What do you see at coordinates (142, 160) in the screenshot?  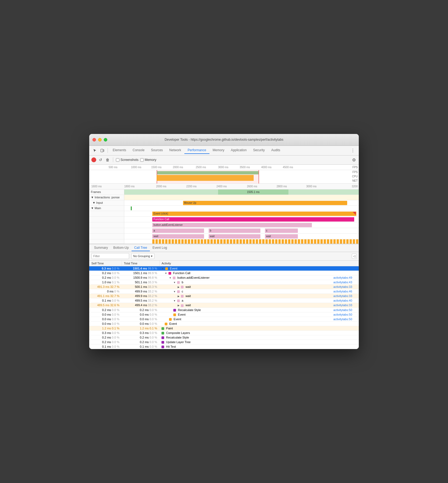 I see `memory-checkbox` at bounding box center [142, 160].